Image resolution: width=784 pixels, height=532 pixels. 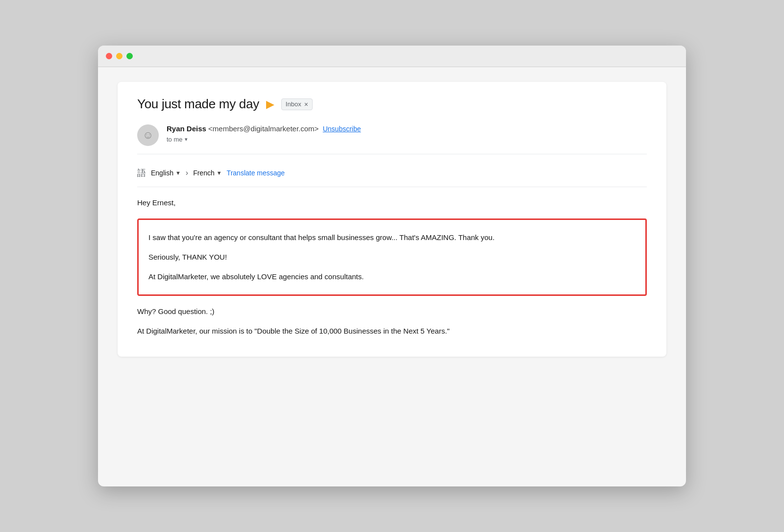 I want to click on inbox-badge-label: Inbox, so click(x=294, y=104).